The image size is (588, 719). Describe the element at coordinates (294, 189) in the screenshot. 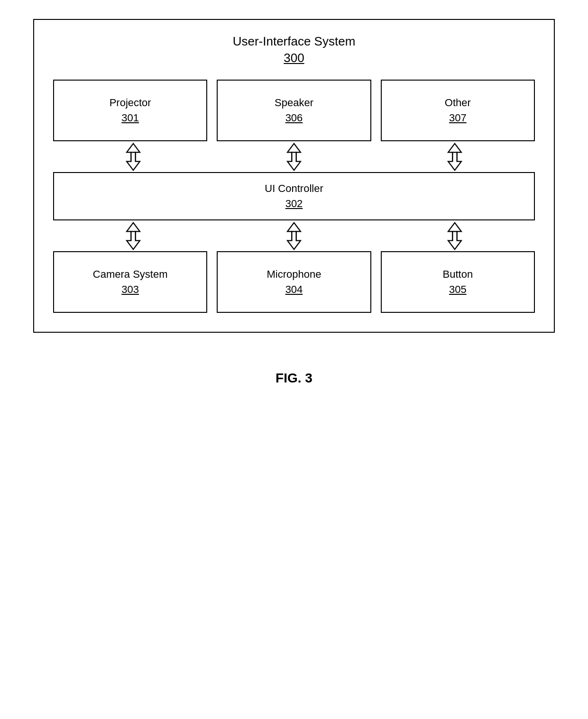

I see `controller-title: UI Controller` at that location.